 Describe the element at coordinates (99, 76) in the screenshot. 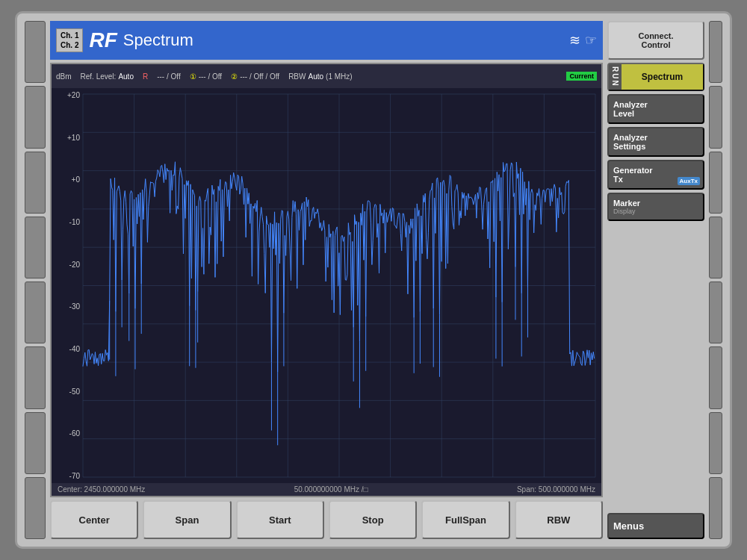

I see `ref-level-label: Ref. Level:` at that location.